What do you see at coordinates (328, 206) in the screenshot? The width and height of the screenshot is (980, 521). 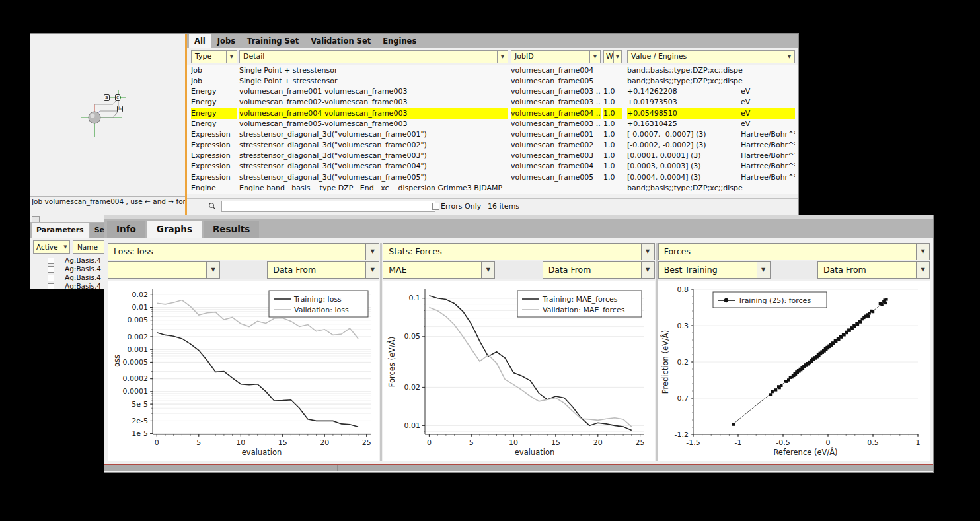 I see `search-input` at bounding box center [328, 206].